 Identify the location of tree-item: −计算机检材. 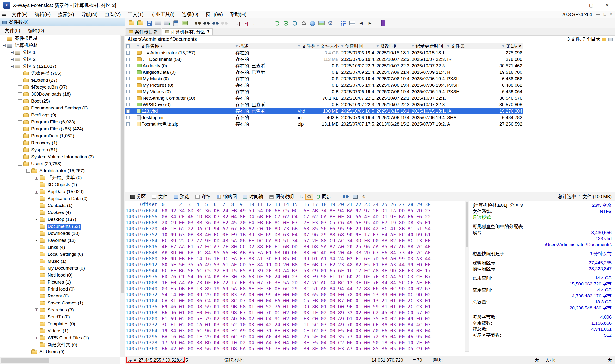
(60, 46).